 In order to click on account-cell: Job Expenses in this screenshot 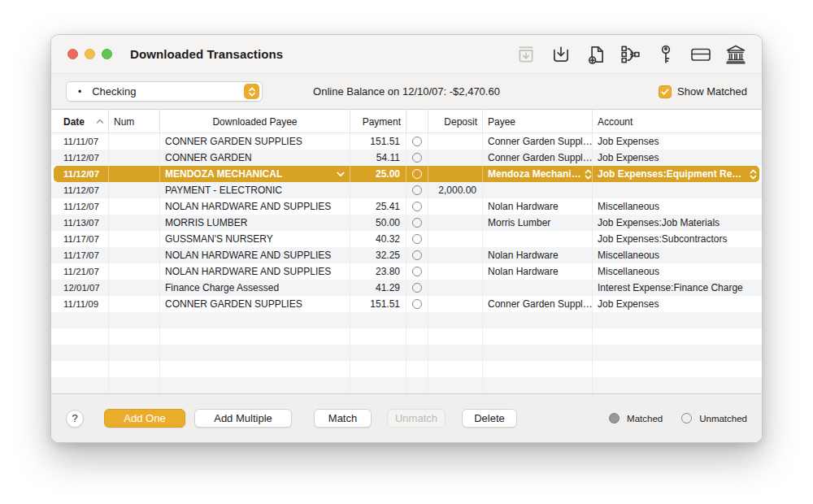, I will do `click(677, 304)`.